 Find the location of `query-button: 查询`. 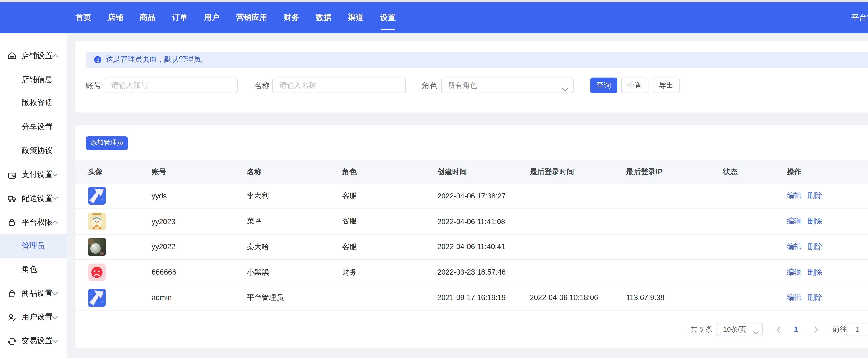

query-button: 查询 is located at coordinates (603, 85).